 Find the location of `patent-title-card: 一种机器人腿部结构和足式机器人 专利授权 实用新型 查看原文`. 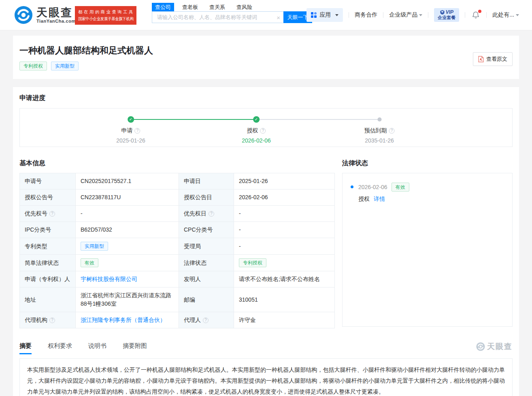

patent-title-card: 一种机器人腿部结构和足式机器人 专利授权 实用新型 查看原文 is located at coordinates (266, 57).